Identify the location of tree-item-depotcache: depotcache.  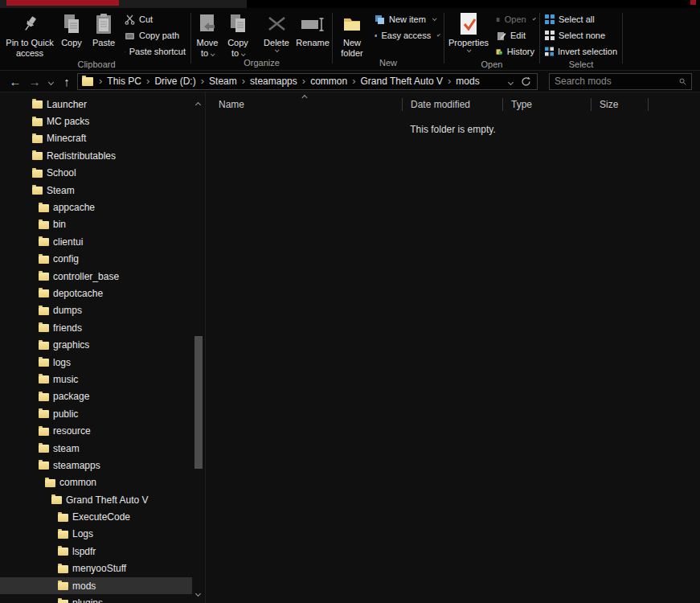
(96, 293).